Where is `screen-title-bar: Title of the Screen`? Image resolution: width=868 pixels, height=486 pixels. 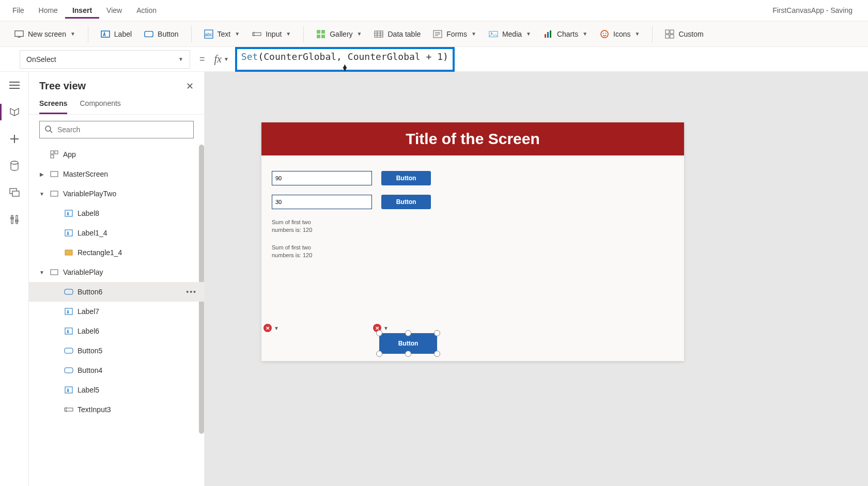
screen-title-bar: Title of the Screen is located at coordinates (473, 139).